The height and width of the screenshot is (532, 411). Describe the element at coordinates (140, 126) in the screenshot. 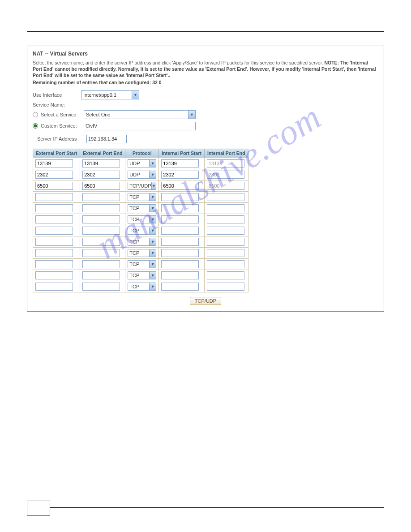

I see `custom-service-input` at that location.